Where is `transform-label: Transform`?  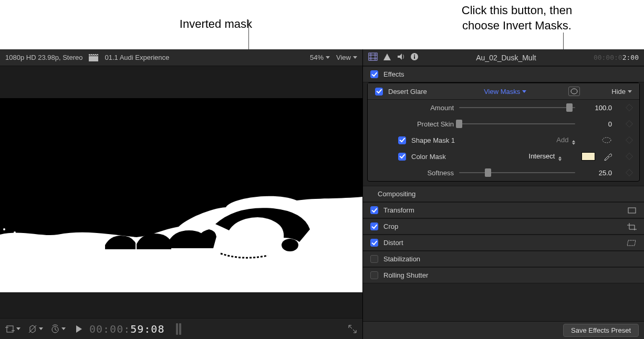
transform-label: Transform is located at coordinates (399, 210).